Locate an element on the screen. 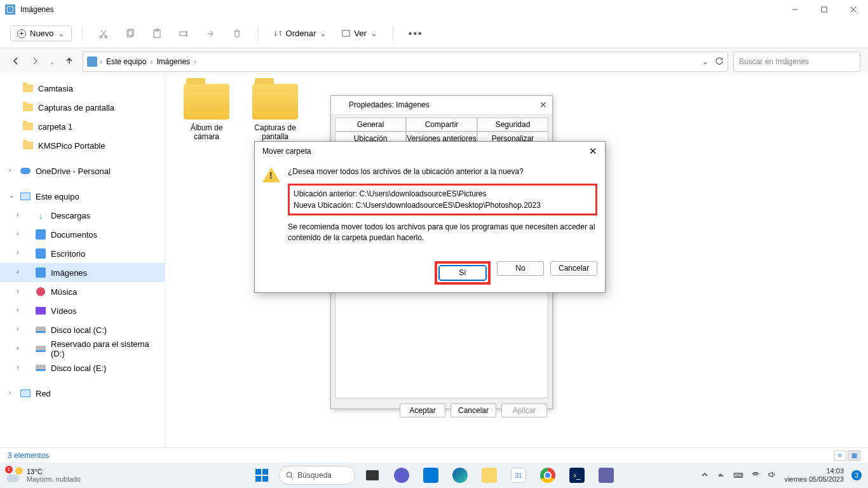 The height and width of the screenshot is (488, 868). apply-button: Aplicar is located at coordinates (524, 410).